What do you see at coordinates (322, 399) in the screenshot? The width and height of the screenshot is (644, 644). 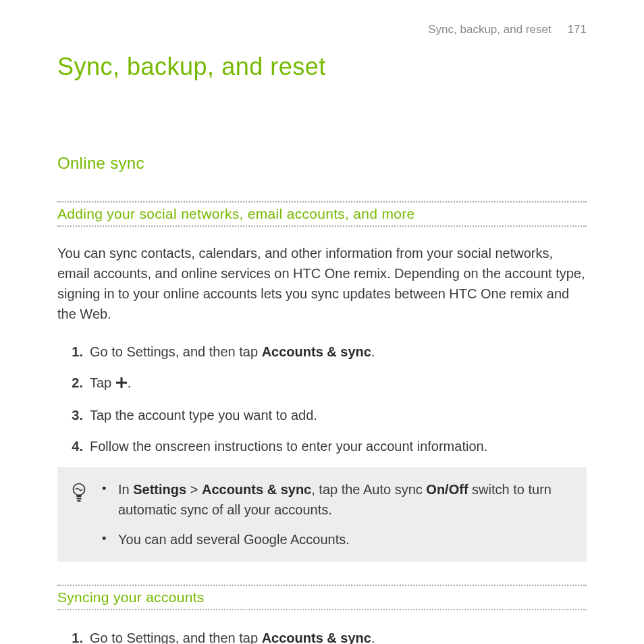 I see `steps-list-adding: 1. Go to Settings, and then tap Accounts…` at bounding box center [322, 399].